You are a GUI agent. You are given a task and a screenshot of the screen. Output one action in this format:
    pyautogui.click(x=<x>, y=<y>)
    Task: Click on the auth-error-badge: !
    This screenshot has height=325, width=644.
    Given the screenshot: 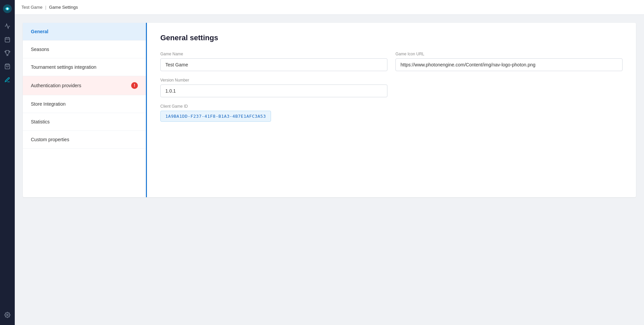 What is the action you would take?
    pyautogui.click(x=135, y=86)
    